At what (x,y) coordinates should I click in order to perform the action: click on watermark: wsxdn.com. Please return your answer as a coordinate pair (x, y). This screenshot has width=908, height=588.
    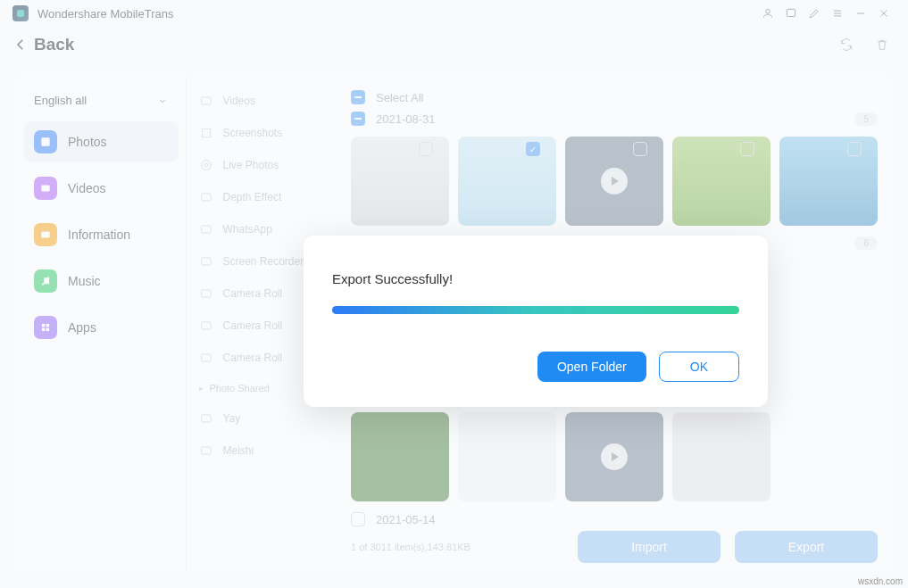
    Looking at the image, I should click on (880, 582).